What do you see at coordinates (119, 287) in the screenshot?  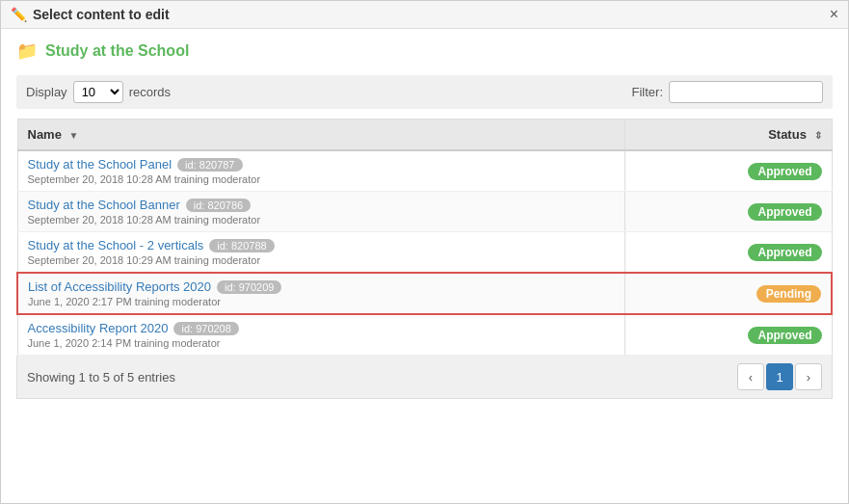 I see `content-name-link: List of Accessibility Reports 2020` at bounding box center [119, 287].